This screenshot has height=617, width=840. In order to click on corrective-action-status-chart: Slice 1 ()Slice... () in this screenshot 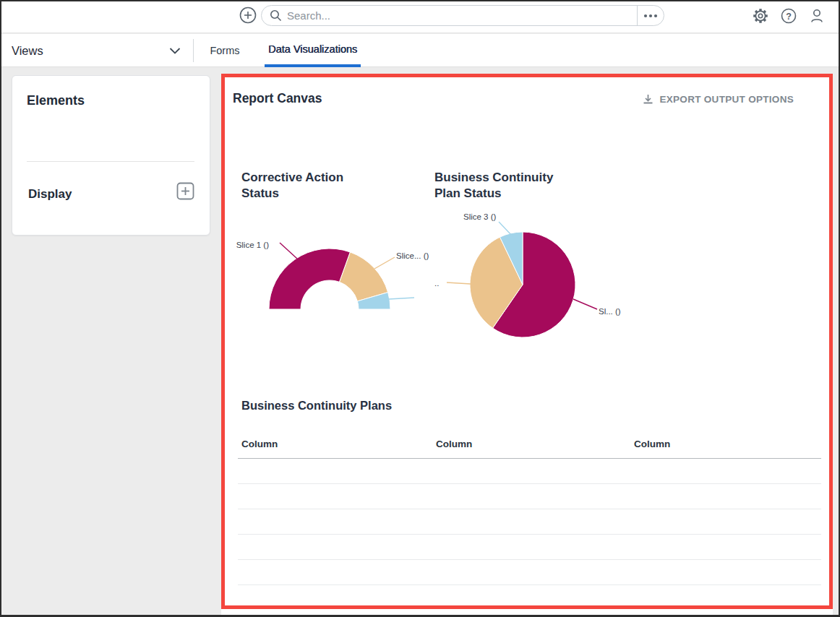, I will do `click(333, 276)`.